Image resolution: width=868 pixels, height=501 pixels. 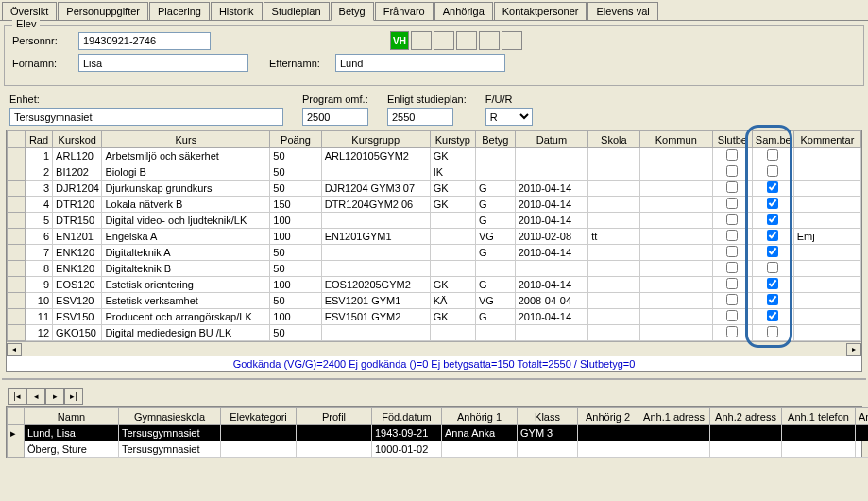 I want to click on student-row: ▸Lund, LisaTersusgymnasiet1943-09-21Anna…, so click(x=438, y=433).